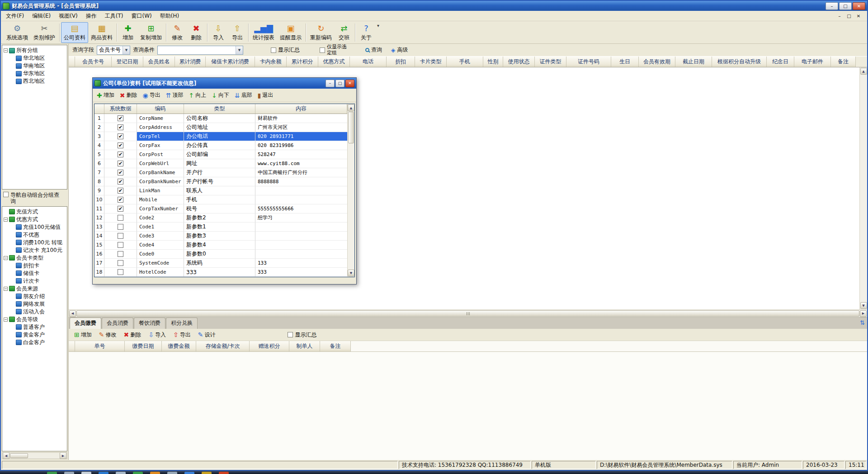  What do you see at coordinates (106, 95) in the screenshot?
I see `dialog-toolbar-add: ✚增加` at bounding box center [106, 95].